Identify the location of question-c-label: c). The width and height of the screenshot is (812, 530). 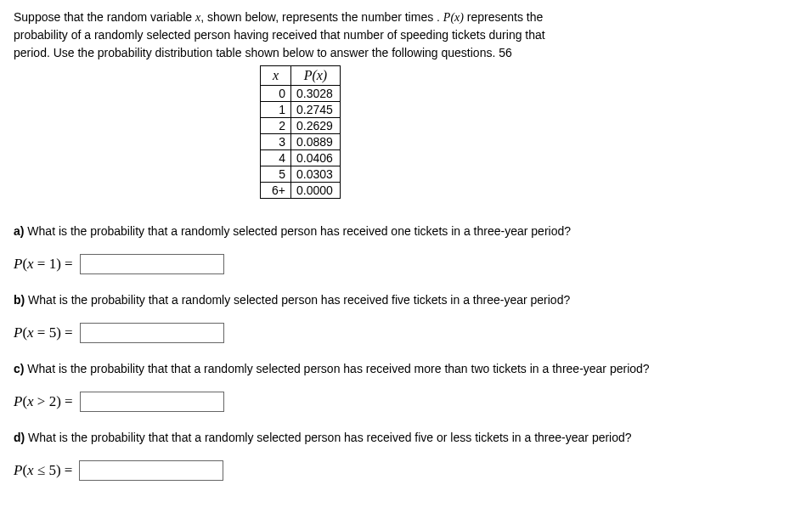
(19, 369).